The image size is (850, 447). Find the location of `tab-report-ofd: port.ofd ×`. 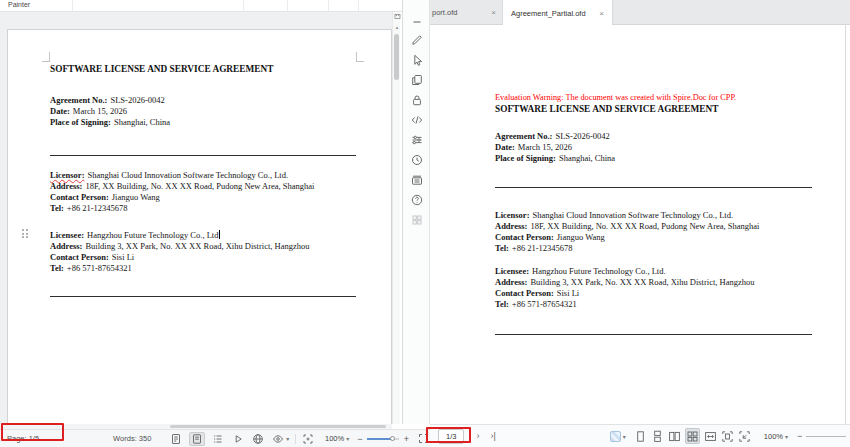

tab-report-ofd: port.ofd × is located at coordinates (466, 12).